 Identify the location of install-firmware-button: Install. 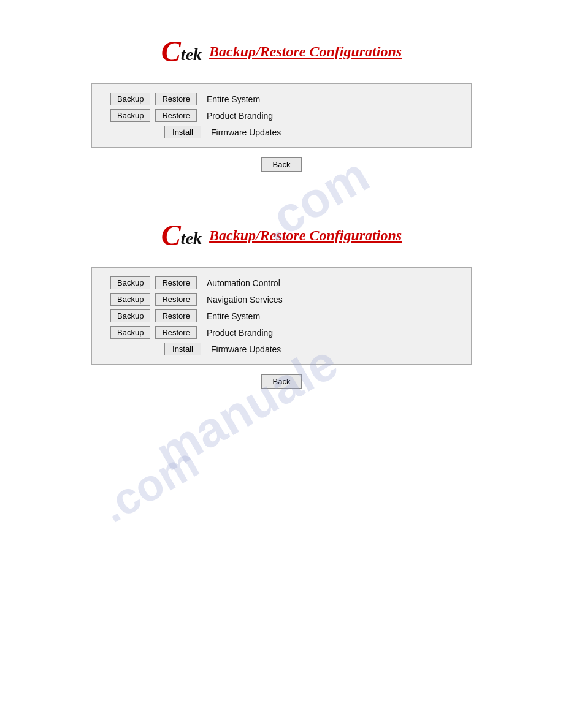
(183, 132).